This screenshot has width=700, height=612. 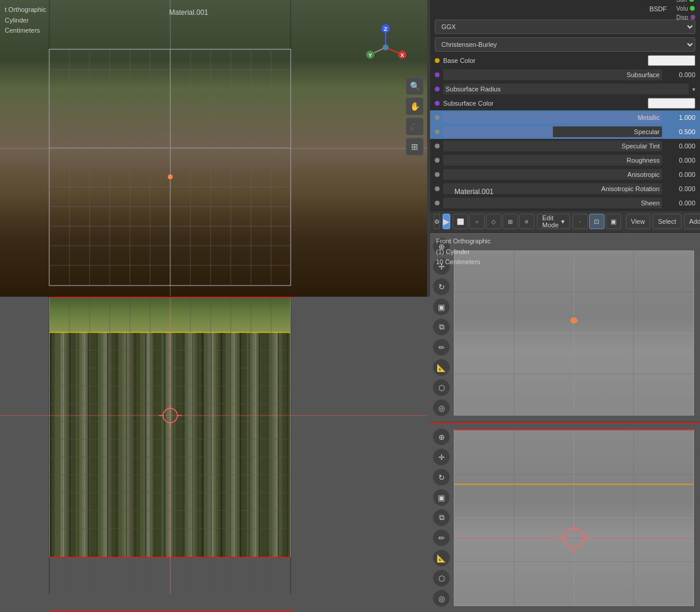 I want to click on metallic-row: Metallic 1.000, so click(x=565, y=118).